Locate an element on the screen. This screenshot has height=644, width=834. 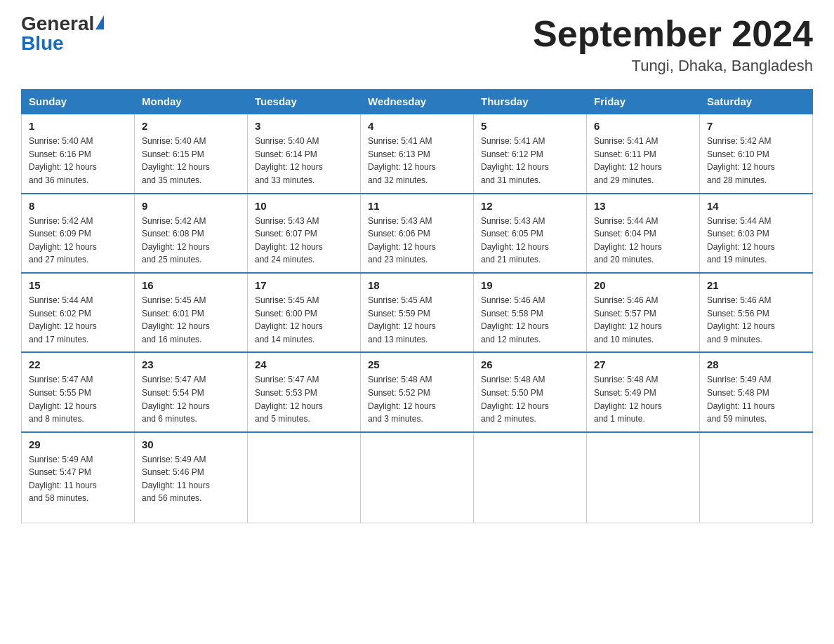
day-info: Sunrise: 5:44 AMSunset: 6:04 PMDaylight:… is located at coordinates (643, 241).